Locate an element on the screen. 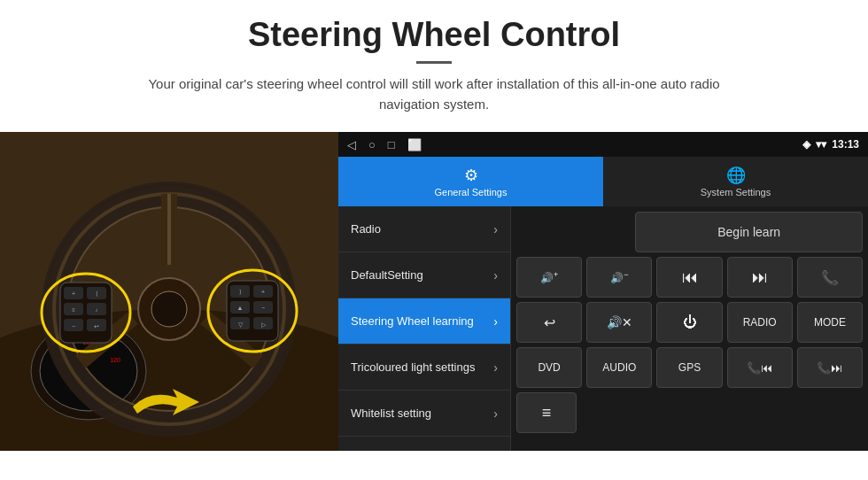  menu-radio-label: Radio is located at coordinates (366, 228).